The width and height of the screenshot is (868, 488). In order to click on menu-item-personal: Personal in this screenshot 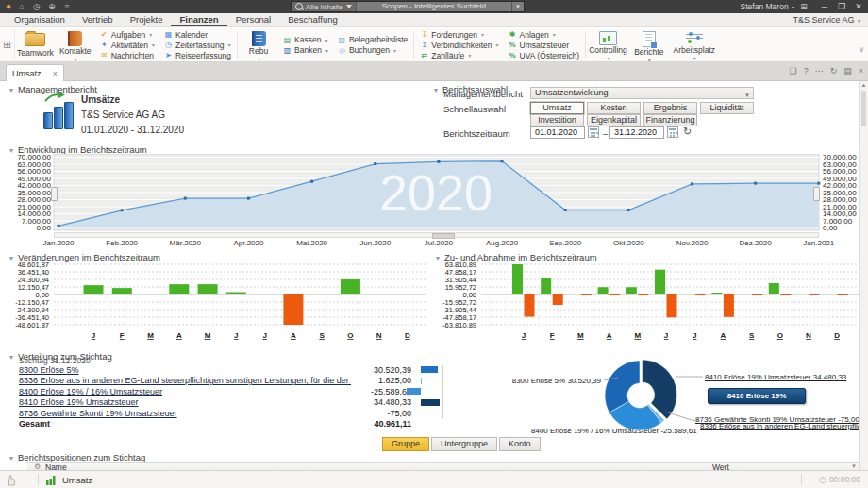, I will do `click(254, 20)`.